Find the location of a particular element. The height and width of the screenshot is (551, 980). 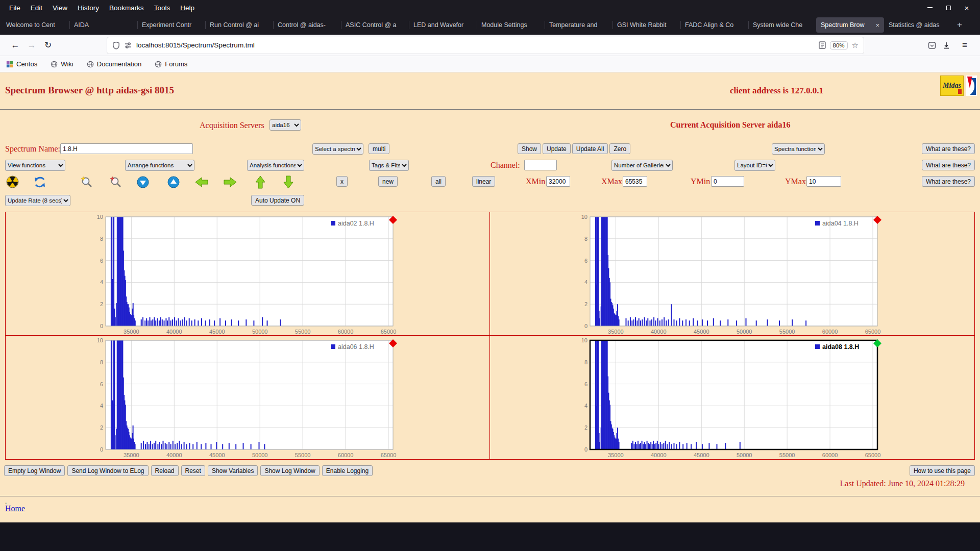

tags-and-fits-select: Tags & Fits is located at coordinates (389, 165).